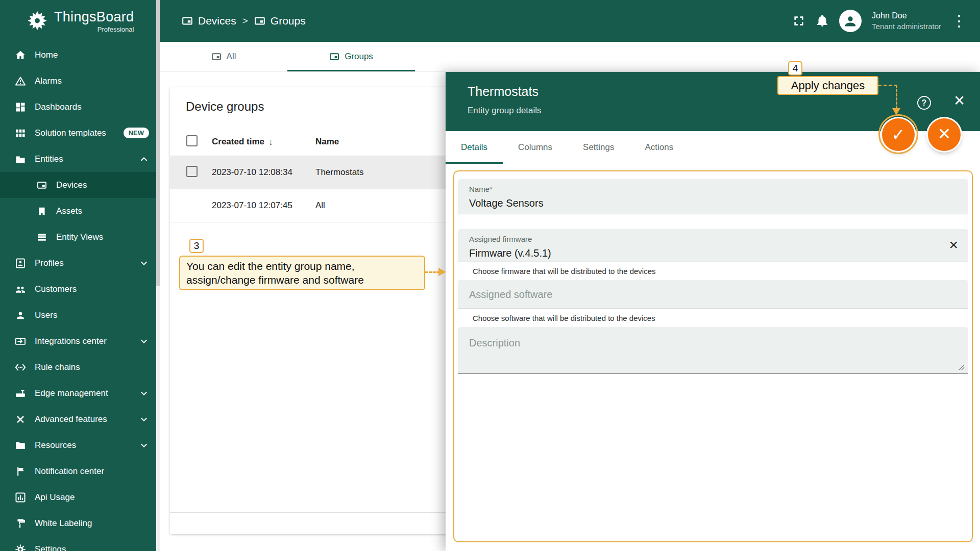  I want to click on sidebar-item-integrations-center: Integrations center, so click(78, 341).